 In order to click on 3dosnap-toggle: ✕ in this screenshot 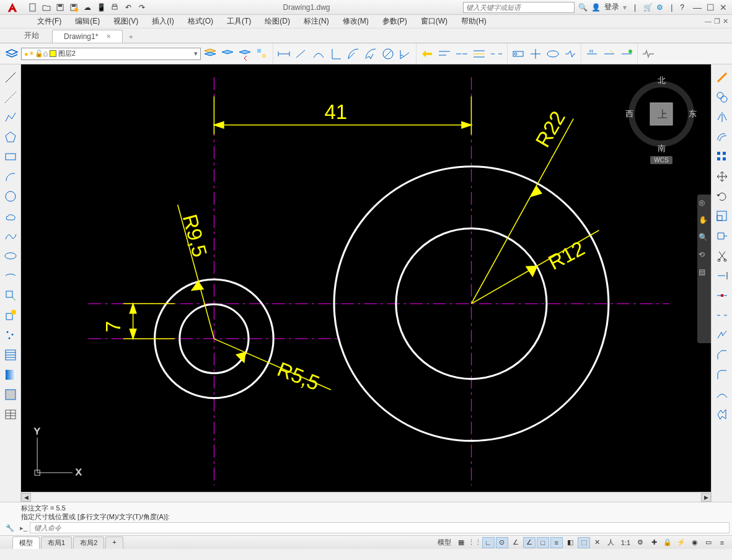, I will do `click(598, 543)`.